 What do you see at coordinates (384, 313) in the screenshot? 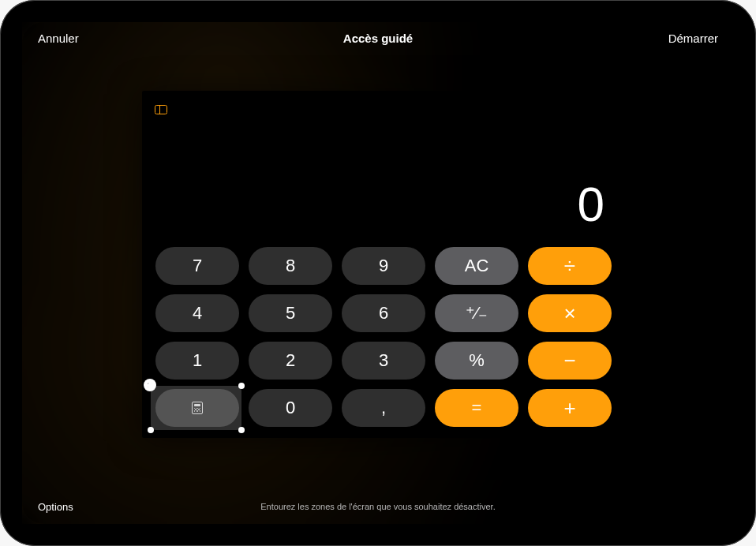
I see `key-six: 6` at bounding box center [384, 313].